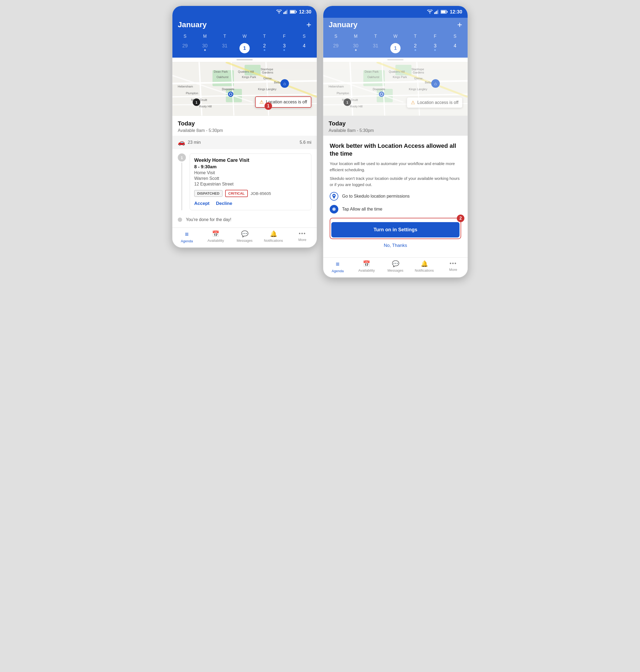  I want to click on nav-notifications-right: 🔔 Notifications, so click(424, 267).